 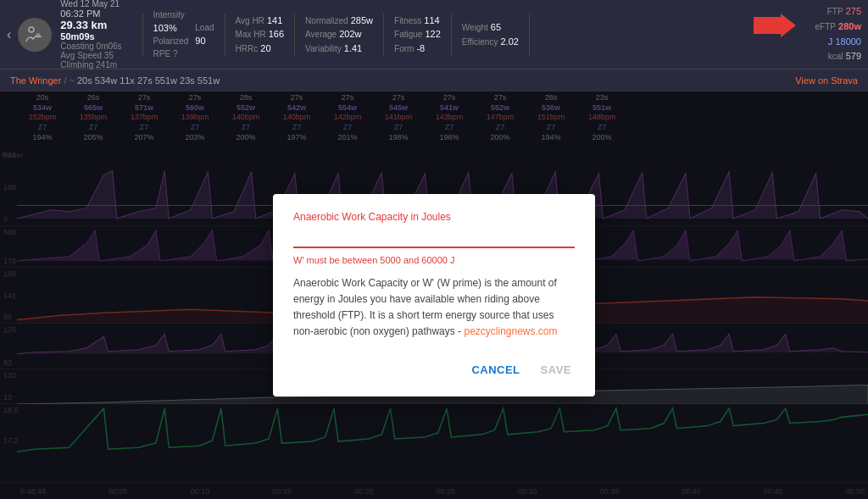 What do you see at coordinates (849, 26) in the screenshot?
I see `eftp-value: 280w` at bounding box center [849, 26].